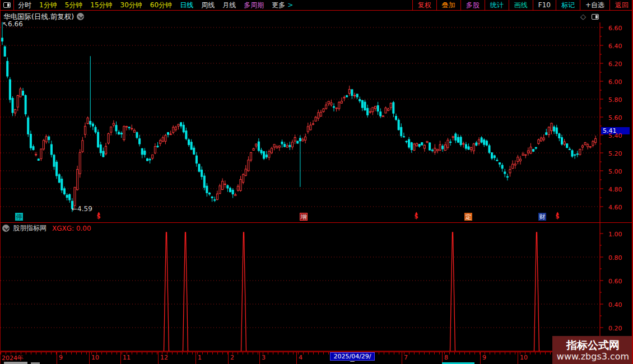 Image resolution: width=633 pixels, height=364 pixels. What do you see at coordinates (300, 357) in the screenshot?
I see `month-label: 4` at bounding box center [300, 357].